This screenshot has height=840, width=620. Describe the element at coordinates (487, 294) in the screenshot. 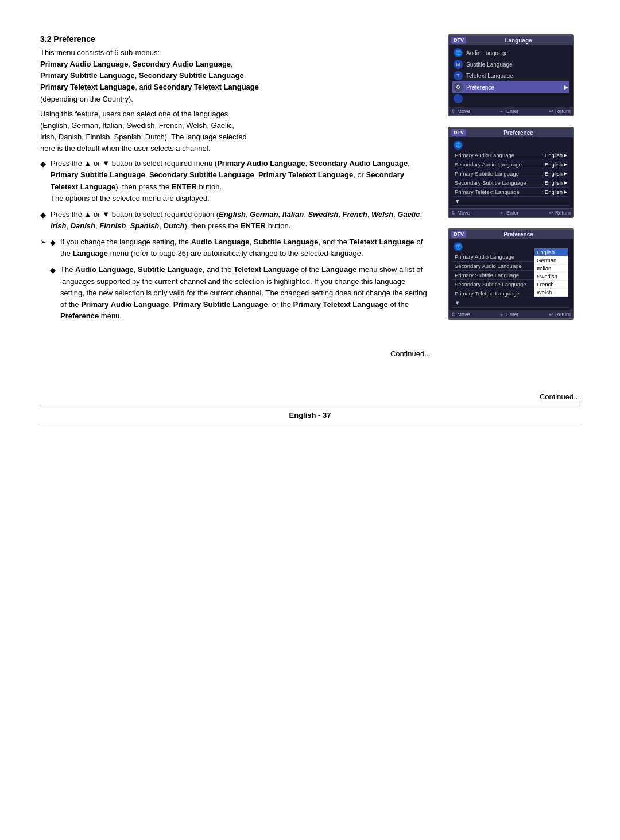

I see `row3-label-5: Primary Teletext Language` at that location.